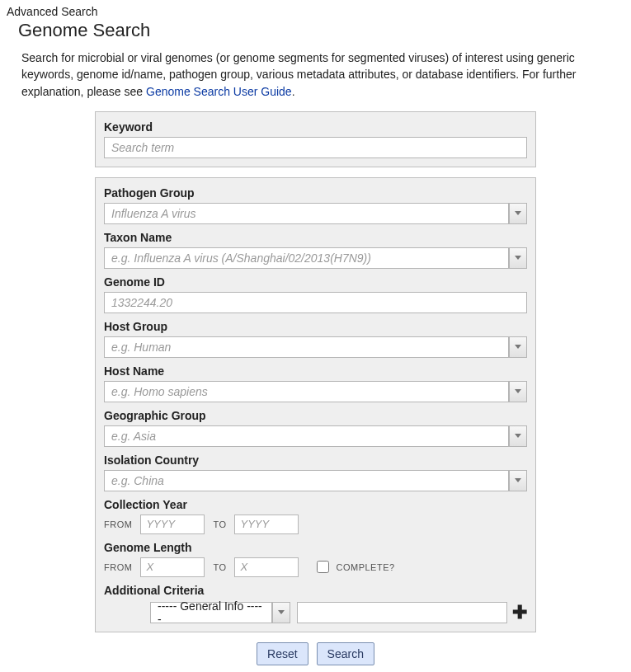  Describe the element at coordinates (219, 92) in the screenshot. I see `user-guide-link: Genome Search User Guide` at that location.